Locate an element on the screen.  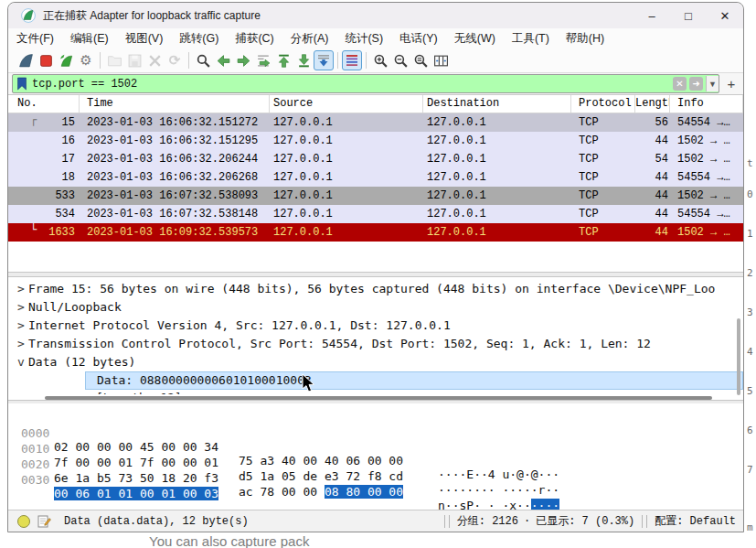
close-file-x-icon is located at coordinates (155, 60).